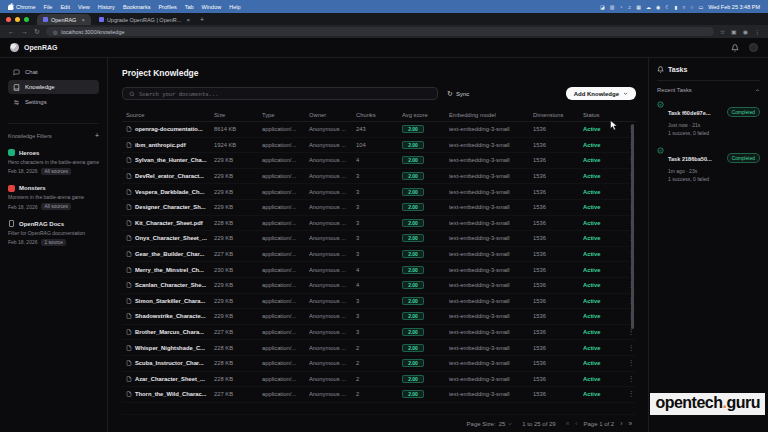 The width and height of the screenshot is (768, 432). I want to click on site-info-icon: ◎, so click(55, 32).